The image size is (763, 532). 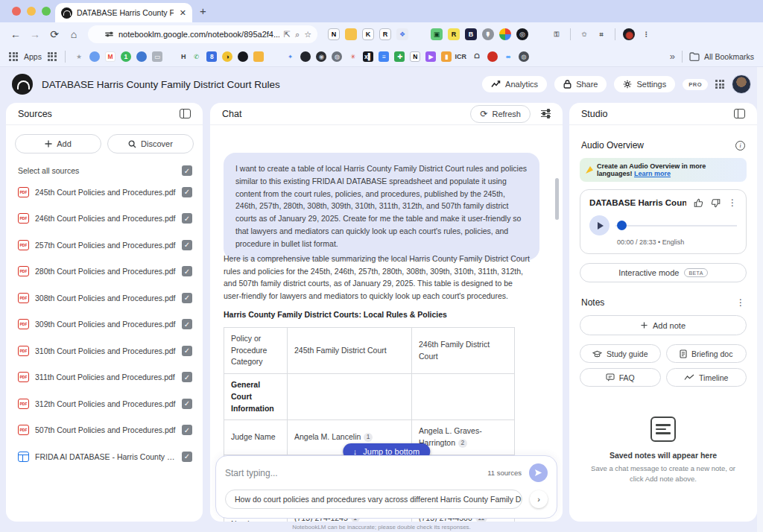 What do you see at coordinates (351, 34) in the screenshot?
I see `ext-yellow-icon` at bounding box center [351, 34].